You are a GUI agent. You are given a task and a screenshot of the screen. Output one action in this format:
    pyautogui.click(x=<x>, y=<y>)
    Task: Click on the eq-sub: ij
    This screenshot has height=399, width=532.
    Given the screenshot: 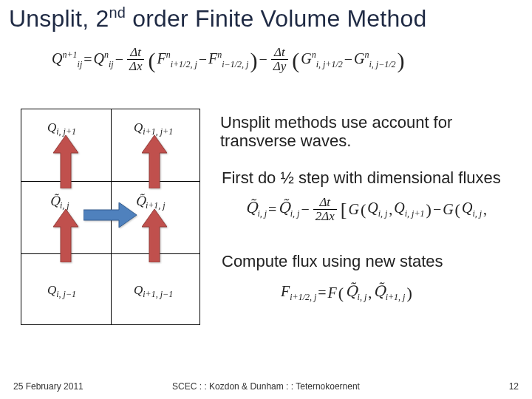 What is the action you would take?
    pyautogui.click(x=80, y=64)
    